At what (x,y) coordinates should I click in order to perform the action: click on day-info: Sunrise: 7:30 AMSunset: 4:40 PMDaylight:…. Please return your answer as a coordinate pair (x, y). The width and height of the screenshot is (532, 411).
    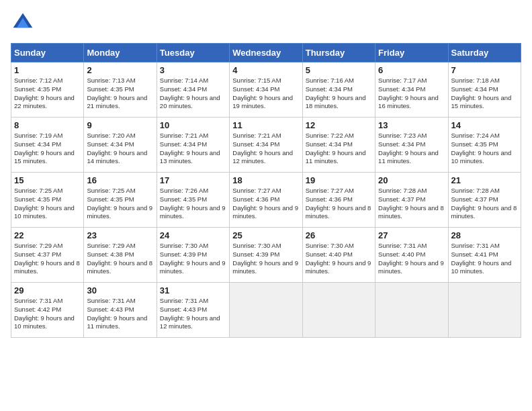
    Looking at the image, I should click on (339, 259).